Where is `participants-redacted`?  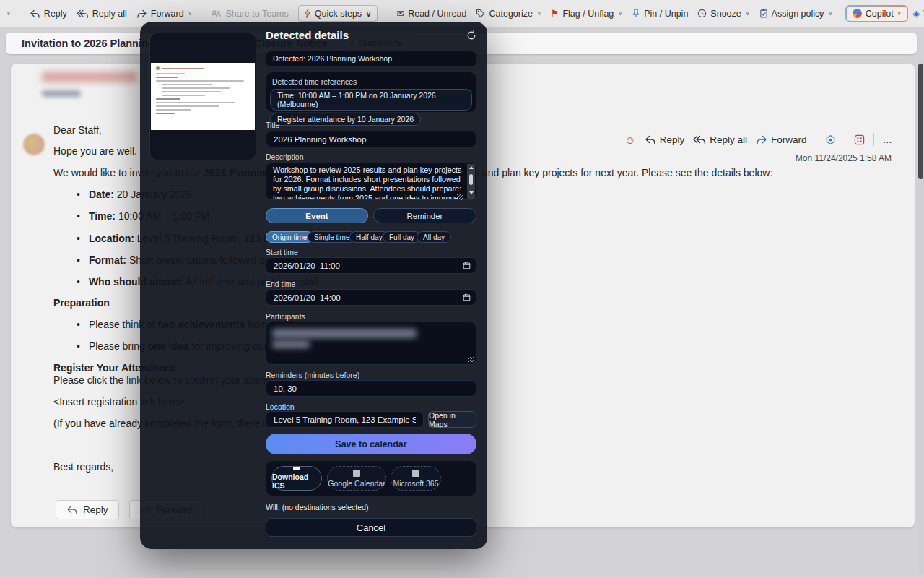 participants-redacted is located at coordinates (291, 344).